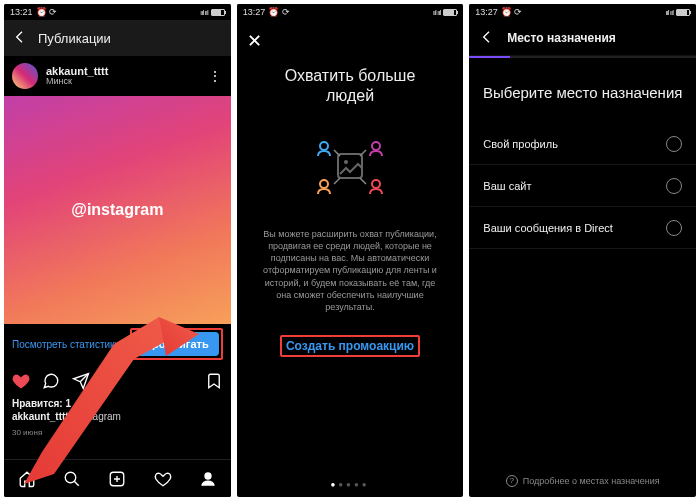  I want to click on status-time: 13:21, so click(22, 12).